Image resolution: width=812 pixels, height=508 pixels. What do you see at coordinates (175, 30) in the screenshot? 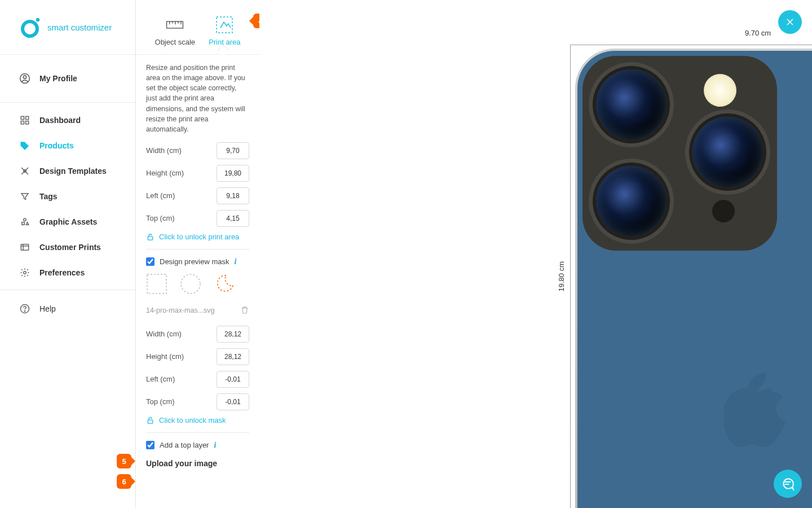
I see `tab-object-scale: Object scale` at bounding box center [175, 30].